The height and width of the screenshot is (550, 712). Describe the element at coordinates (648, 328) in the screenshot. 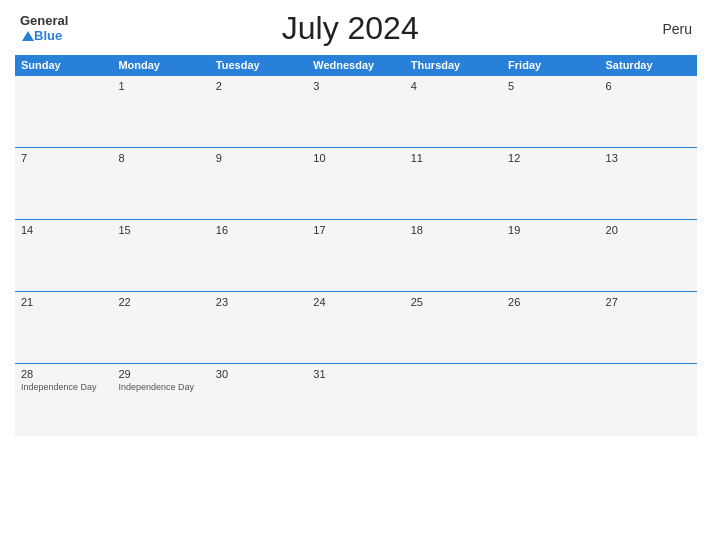

I see `day-cell: 27` at that location.